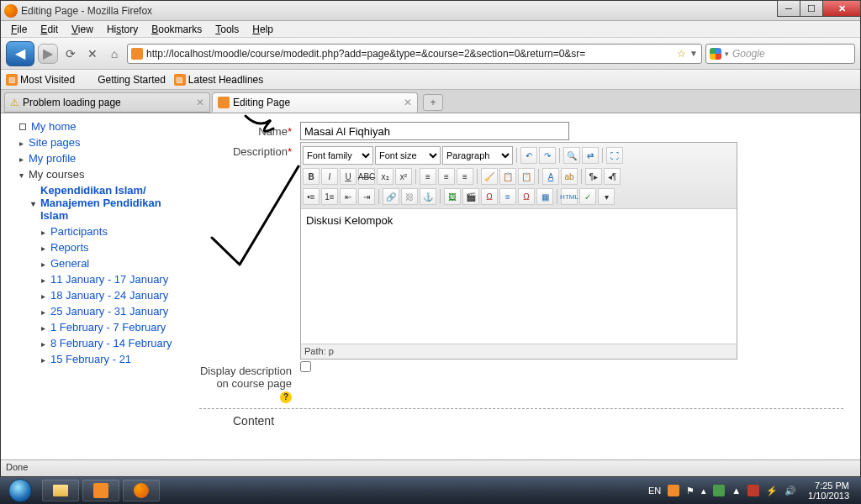  What do you see at coordinates (569, 176) in the screenshot?
I see `bg-color-button: ab` at bounding box center [569, 176].